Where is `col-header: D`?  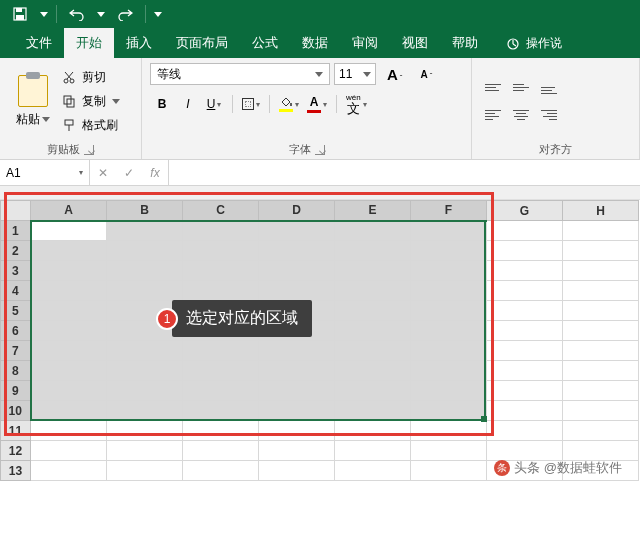
col-header: D is located at coordinates (297, 211).